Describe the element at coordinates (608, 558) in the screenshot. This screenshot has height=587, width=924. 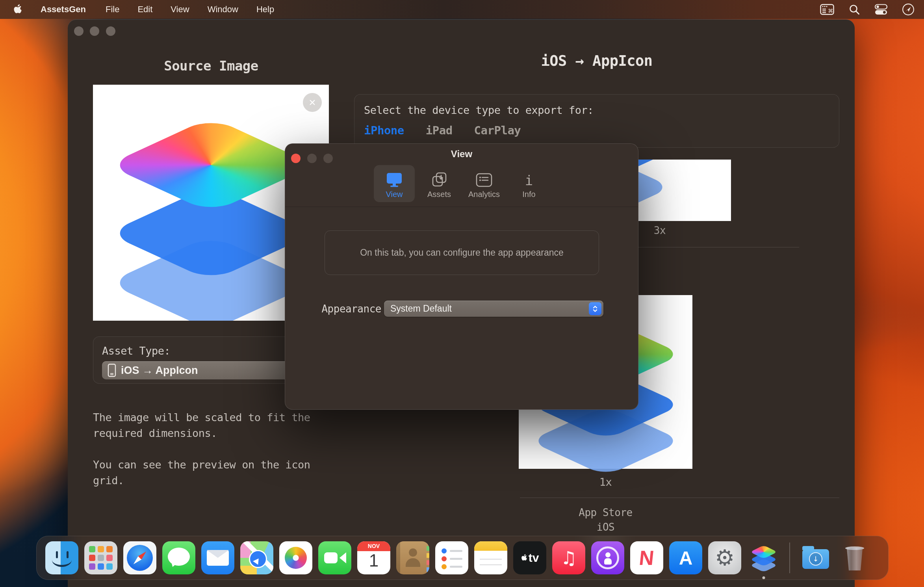
I see `dock-podcasts-icon` at that location.